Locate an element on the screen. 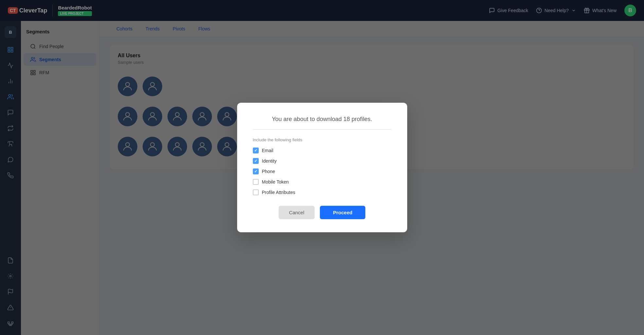  field-email: Email is located at coordinates (322, 150).